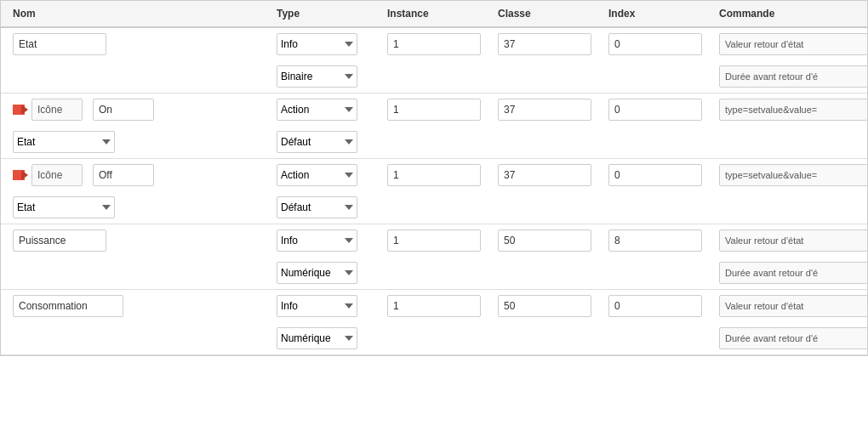 This screenshot has width=868, height=425. Describe the element at coordinates (793, 110) in the screenshot. I see `btn-commande1-icone-on: type=setvalue&value=` at that location.